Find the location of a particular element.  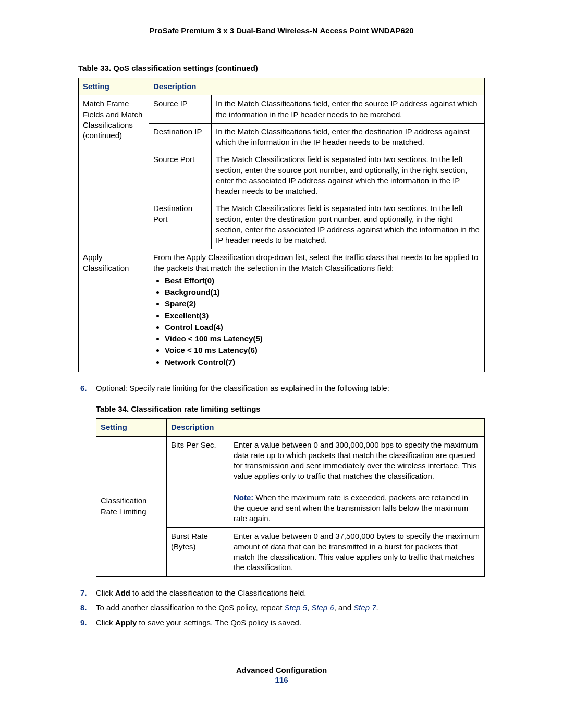

list-item: Best Effort(0) is located at coordinates (322, 281).